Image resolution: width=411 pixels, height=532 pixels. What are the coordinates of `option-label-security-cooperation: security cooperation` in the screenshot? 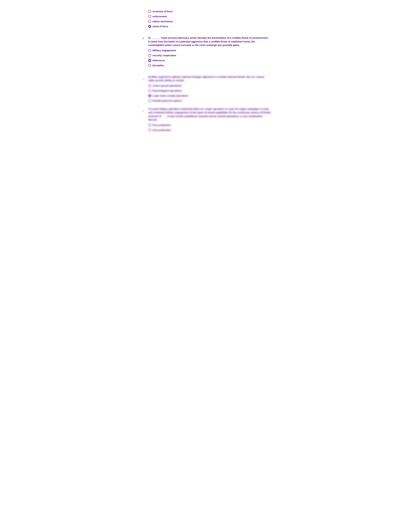 It's located at (164, 55).